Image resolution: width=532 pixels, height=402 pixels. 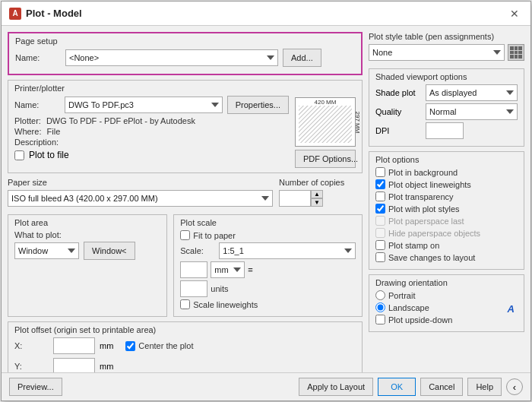 I want to click on scale-values2-row: 5 units, so click(x=268, y=289).